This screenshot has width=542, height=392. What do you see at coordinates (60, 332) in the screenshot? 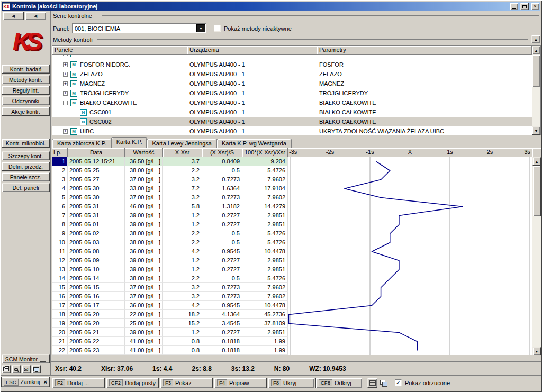
I see `cell-lp: 20` at bounding box center [60, 332].